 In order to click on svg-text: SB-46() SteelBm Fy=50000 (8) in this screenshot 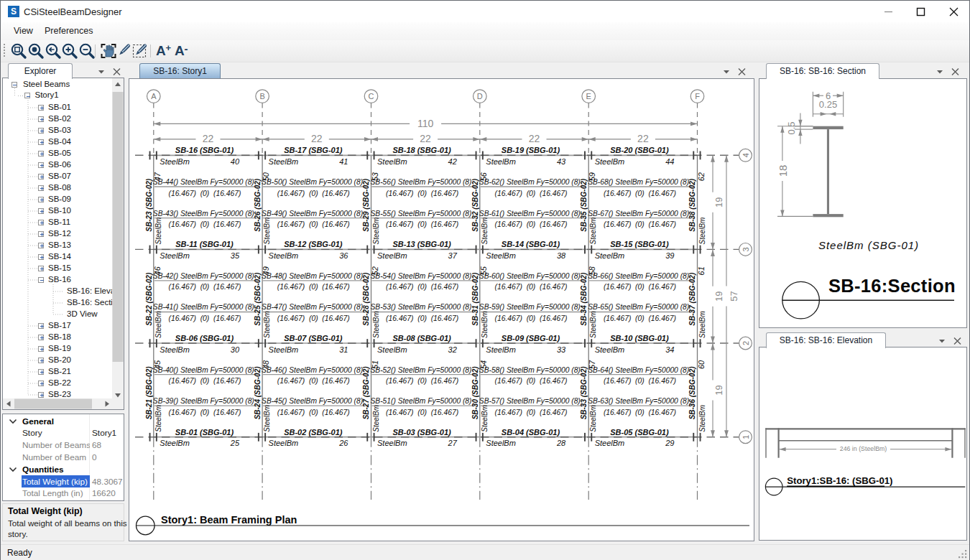, I will do `click(312, 369)`.